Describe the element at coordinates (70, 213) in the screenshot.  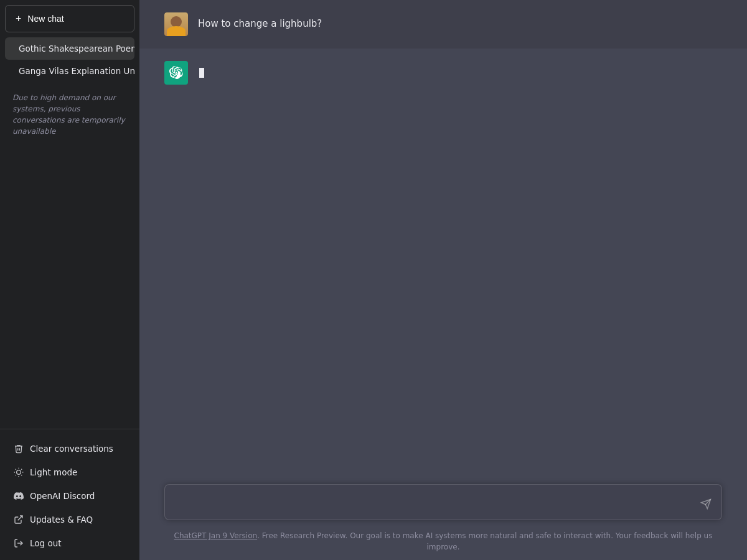
I see `sidebar-top: + New chat Gothic Shakespearean Poem Gan…` at that location.